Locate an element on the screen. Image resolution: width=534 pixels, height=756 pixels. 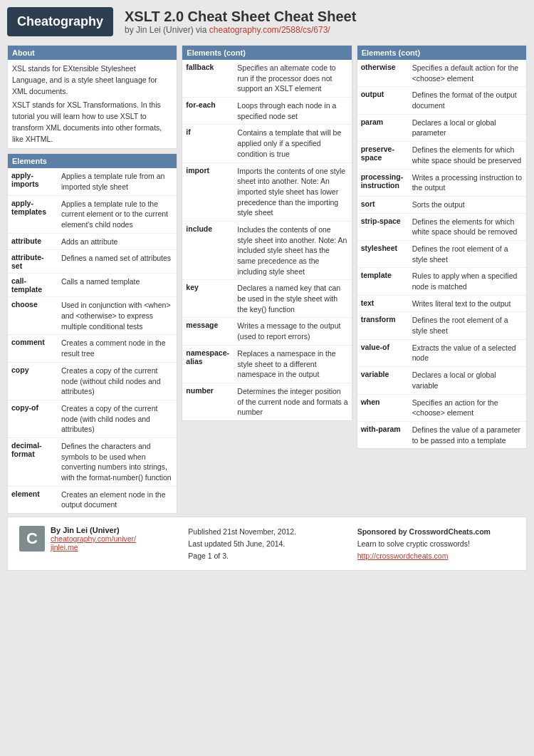
table-row: importImports the contents of one style … is located at coordinates (266, 192).